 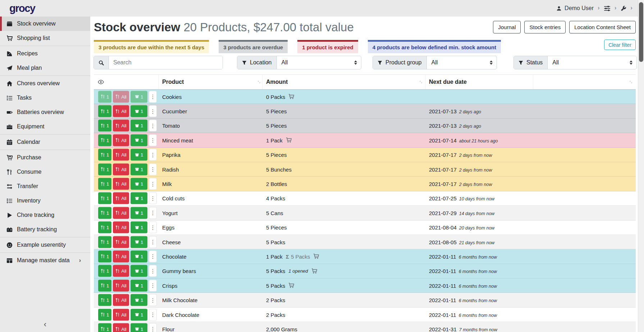 What do you see at coordinates (45, 127) in the screenshot?
I see `sidebar-item-equipment: Equipment` at bounding box center [45, 127].